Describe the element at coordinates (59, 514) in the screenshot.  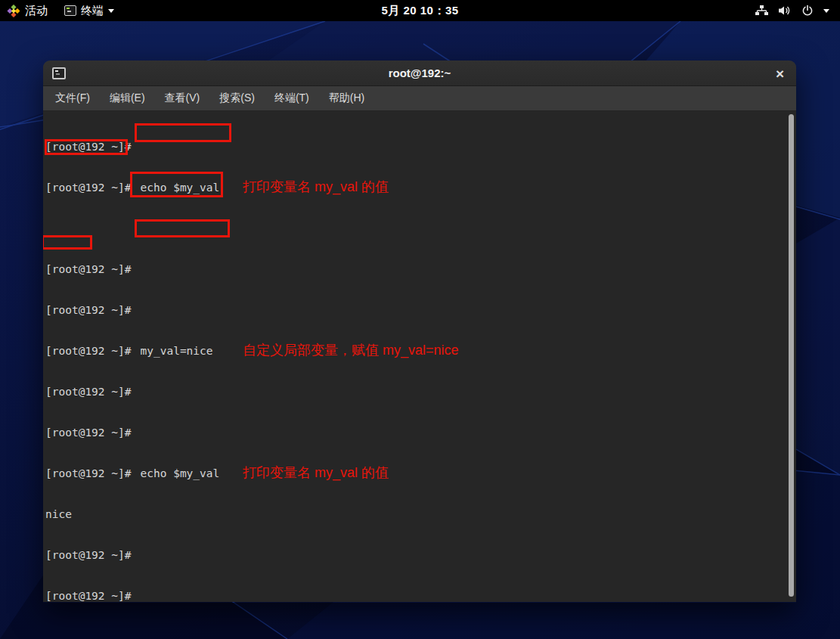
I see `output-text: nice` at that location.